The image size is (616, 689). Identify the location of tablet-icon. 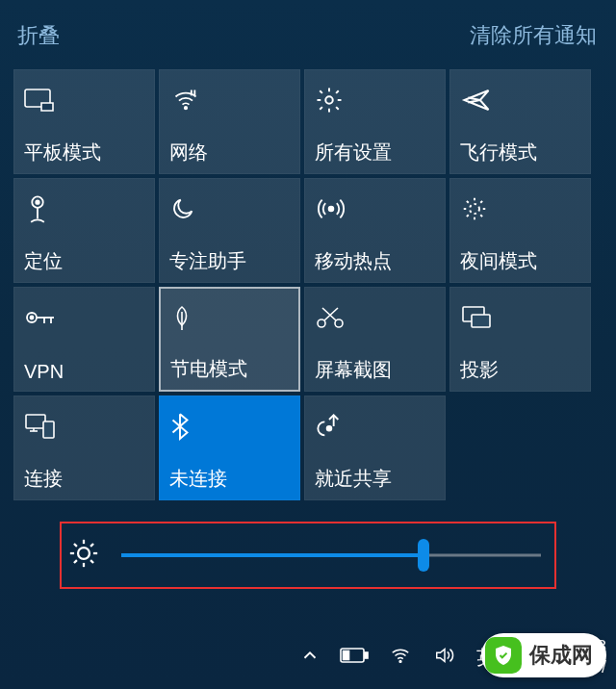
(85, 100).